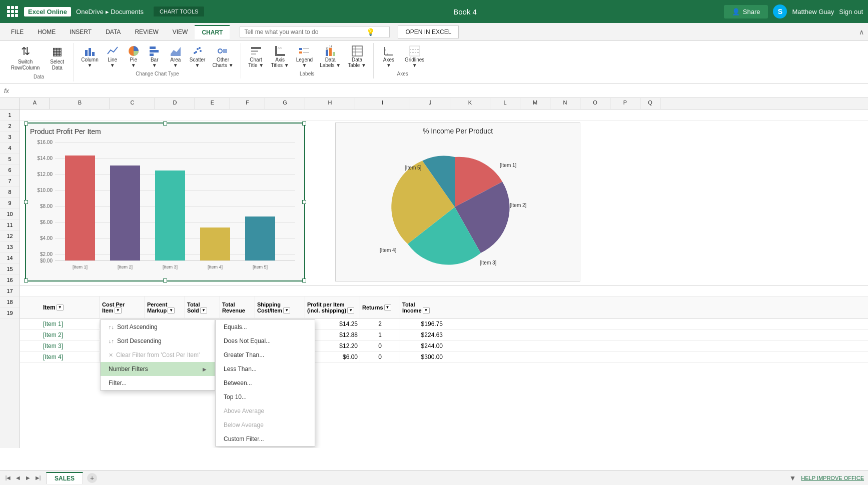 Image resolution: width=868 pixels, height=485 pixels. I want to click on other-charts-button: OtherCharts ▼, so click(223, 56).